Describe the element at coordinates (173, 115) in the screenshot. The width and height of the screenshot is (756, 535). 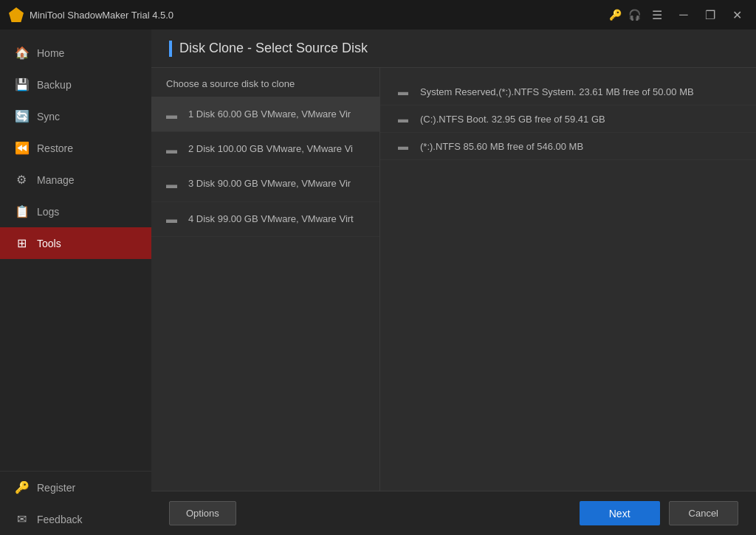
I see `disk-icon-1: ▬` at that location.